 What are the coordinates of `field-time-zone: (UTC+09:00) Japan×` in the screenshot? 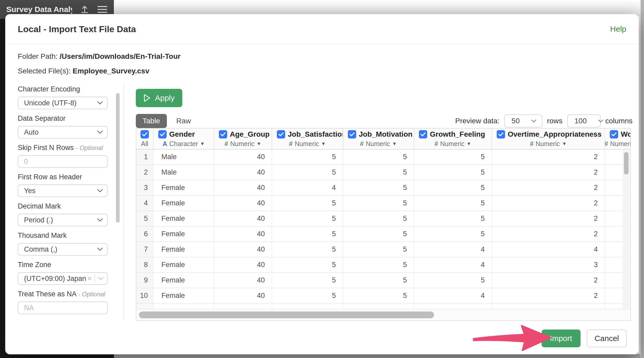 It's located at (63, 279).